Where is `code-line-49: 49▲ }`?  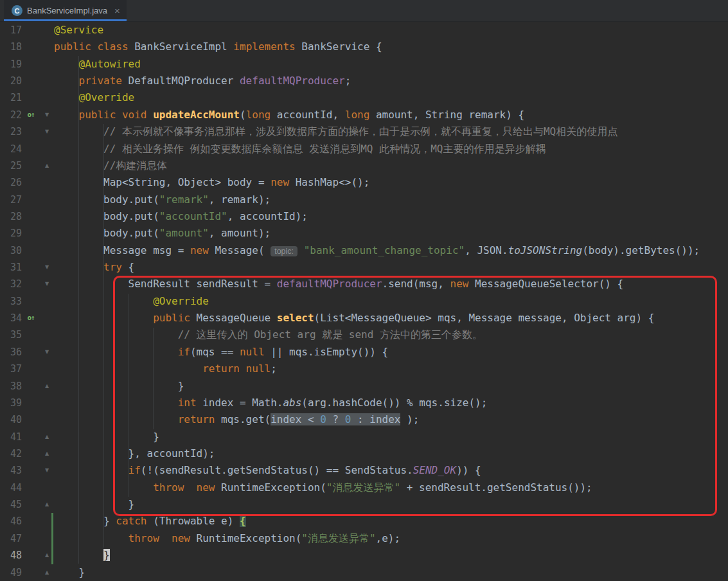 code-line-49: 49▲ } is located at coordinates (364, 573).